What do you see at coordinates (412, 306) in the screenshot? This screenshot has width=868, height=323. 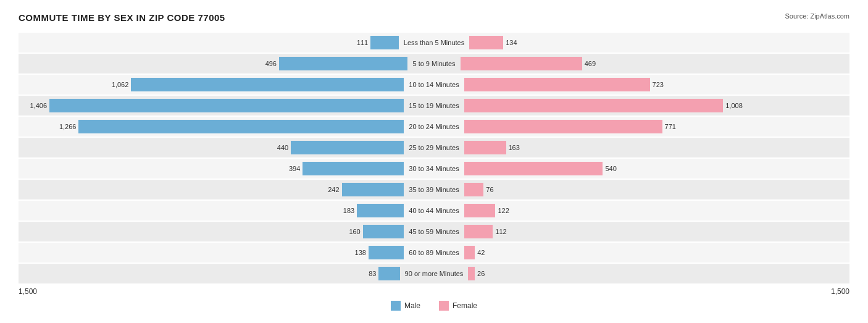 I see `legend-male-label: Male` at bounding box center [412, 306].